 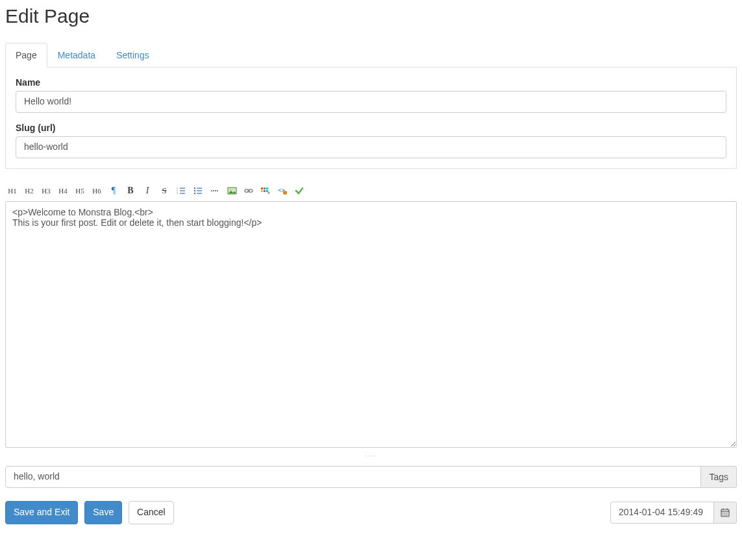 What do you see at coordinates (266, 191) in the screenshot?
I see `color-grid-icon` at bounding box center [266, 191].